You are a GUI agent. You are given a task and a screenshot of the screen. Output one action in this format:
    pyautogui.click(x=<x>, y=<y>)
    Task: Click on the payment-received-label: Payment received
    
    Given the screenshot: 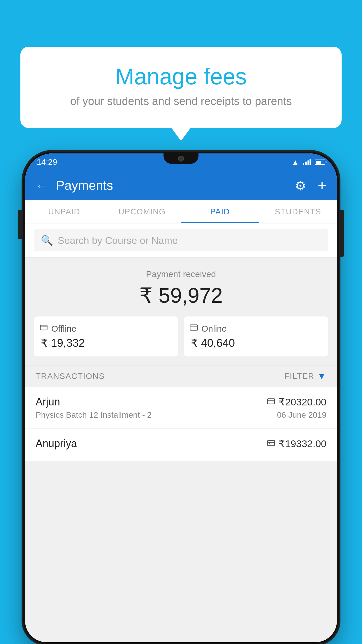 What is the action you would take?
    pyautogui.click(x=181, y=274)
    